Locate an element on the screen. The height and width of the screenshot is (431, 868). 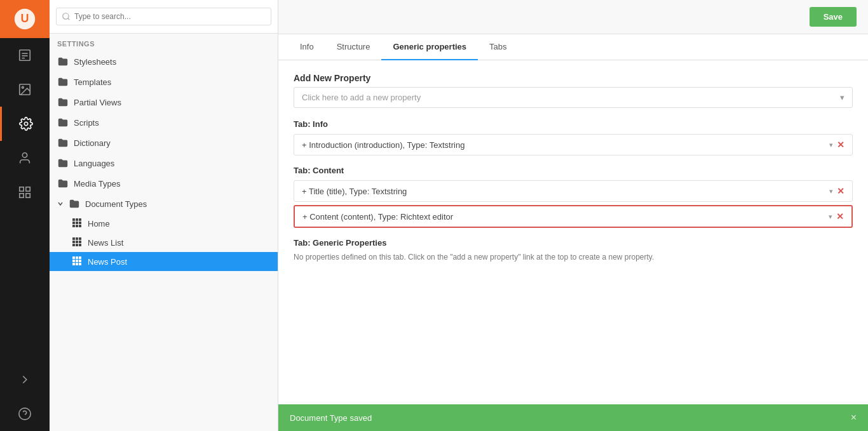
generic-props-empty-text: No properties defined on this tab. Click… is located at coordinates (573, 257).